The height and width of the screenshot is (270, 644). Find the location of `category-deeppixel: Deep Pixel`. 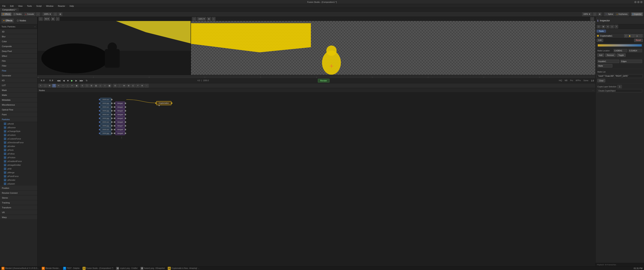

category-deeppixel: Deep Pixel is located at coordinates (18, 51).